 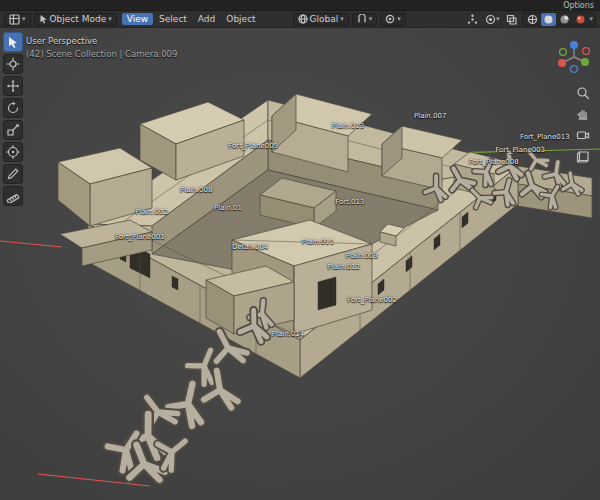 What do you see at coordinates (13, 108) in the screenshot?
I see `tool-rotate-button` at bounding box center [13, 108].